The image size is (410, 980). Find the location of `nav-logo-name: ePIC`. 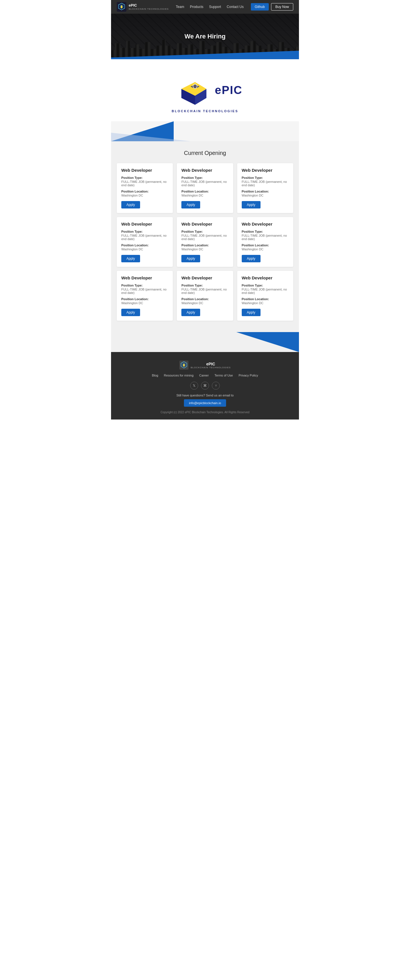

nav-logo-name: ePIC is located at coordinates (149, 5).